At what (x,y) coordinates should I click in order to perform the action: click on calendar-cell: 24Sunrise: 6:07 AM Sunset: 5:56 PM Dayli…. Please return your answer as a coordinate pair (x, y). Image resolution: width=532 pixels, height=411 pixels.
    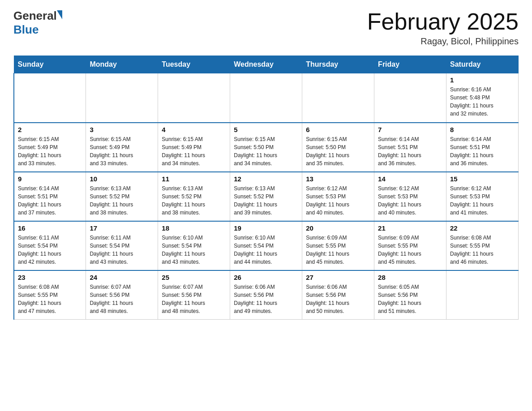
    Looking at the image, I should click on (122, 295).